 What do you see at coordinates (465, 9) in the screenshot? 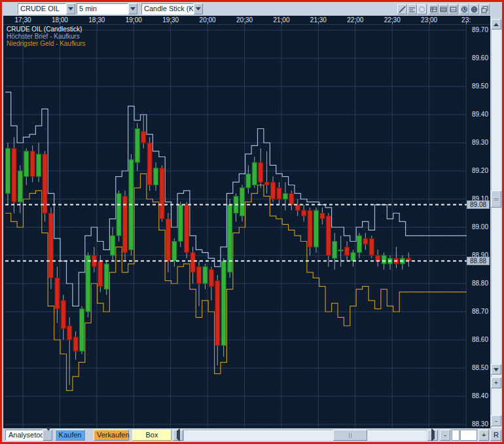
I see `clock-icon` at bounding box center [465, 9].